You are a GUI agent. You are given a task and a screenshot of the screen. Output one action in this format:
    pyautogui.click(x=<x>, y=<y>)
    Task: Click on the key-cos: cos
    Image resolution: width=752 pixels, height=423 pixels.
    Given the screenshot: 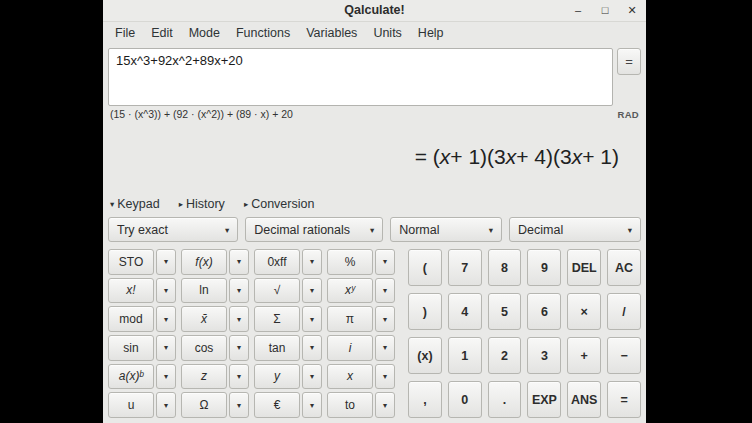 What is the action you would take?
    pyautogui.click(x=204, y=348)
    